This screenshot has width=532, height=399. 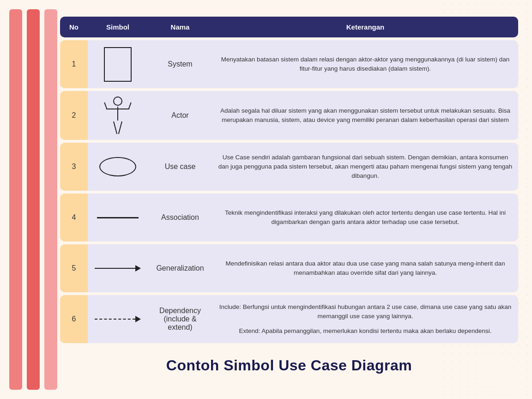 What do you see at coordinates (180, 115) in the screenshot?
I see `cell-nama: Actor` at bounding box center [180, 115].